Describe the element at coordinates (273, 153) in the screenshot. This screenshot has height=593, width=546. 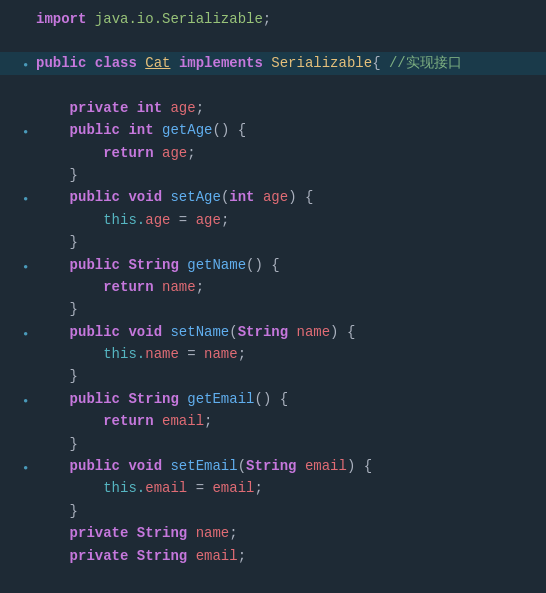
I see `code-line: return age;` at that location.